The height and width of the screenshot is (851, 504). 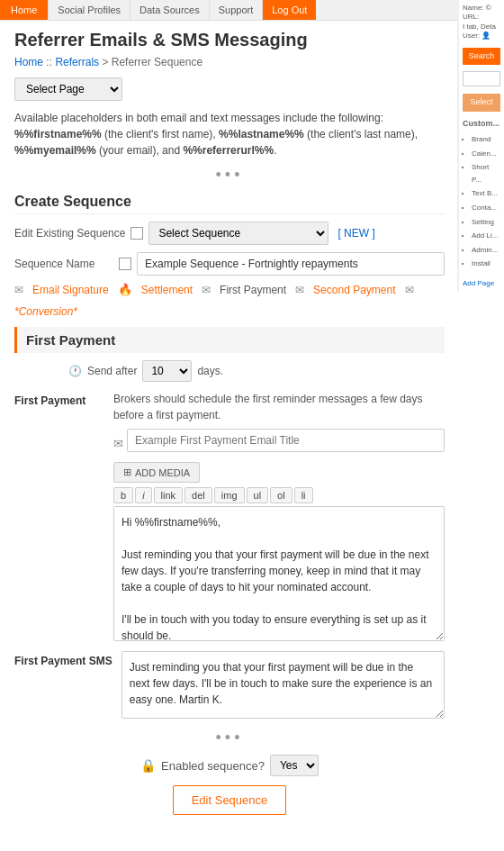 I want to click on send-after-row: 🕐 Send after 10 days., so click(x=256, y=371).